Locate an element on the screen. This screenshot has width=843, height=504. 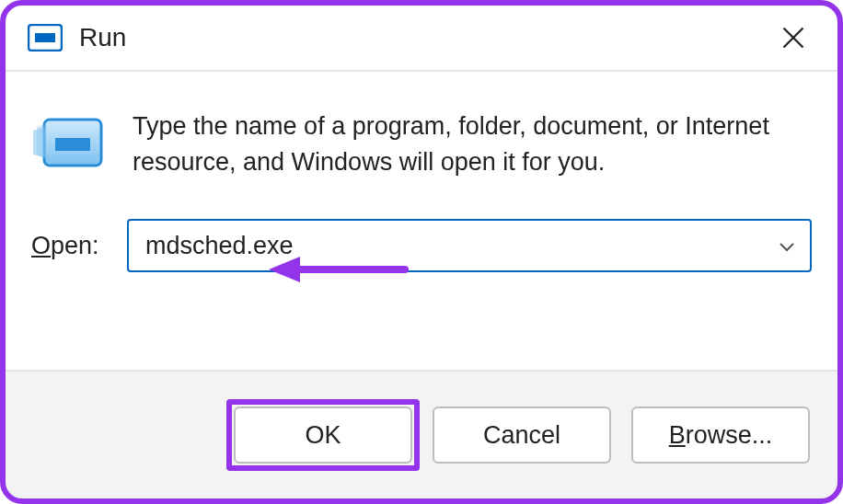
run-title-icon is located at coordinates (45, 38).